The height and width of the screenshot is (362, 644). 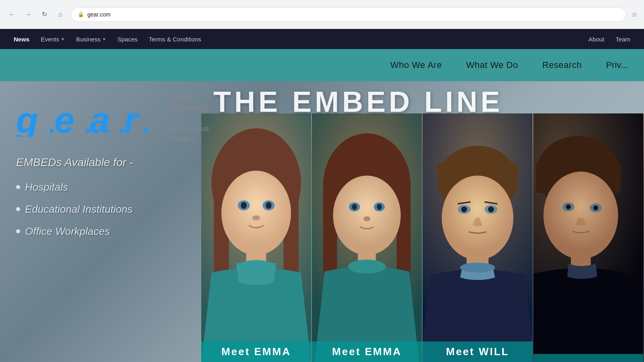 I want to click on nav-privacy-partial: Priv..., so click(x=617, y=65).